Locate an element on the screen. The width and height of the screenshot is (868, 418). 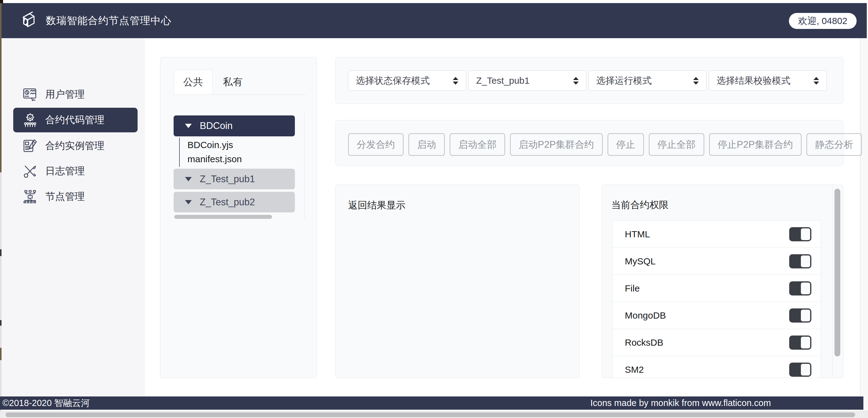
sidebar-item-contract-code: 合约代码管理 is located at coordinates (75, 120).